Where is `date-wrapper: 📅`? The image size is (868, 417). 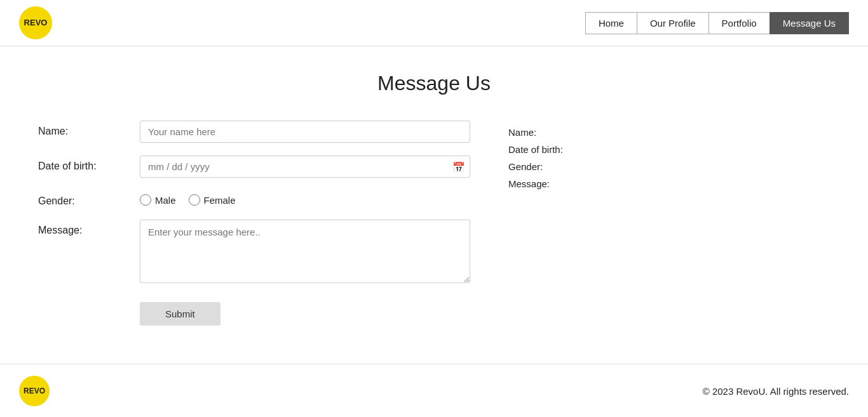 date-wrapper: 📅 is located at coordinates (305, 166).